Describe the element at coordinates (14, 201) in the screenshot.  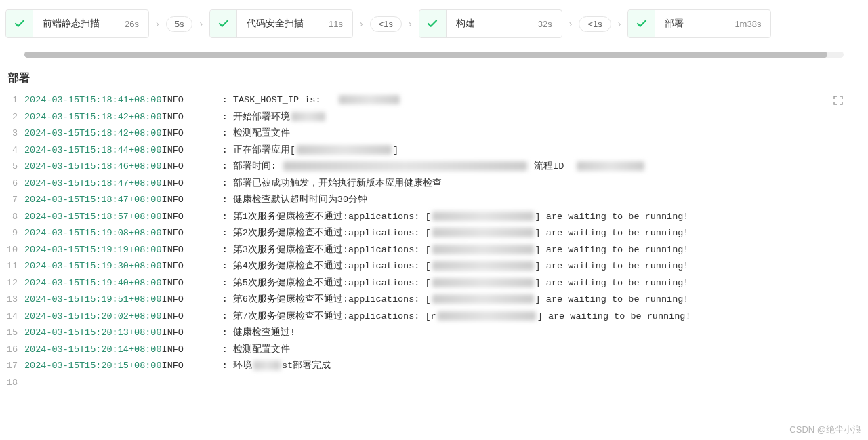
I see `line-number: 7` at that location.